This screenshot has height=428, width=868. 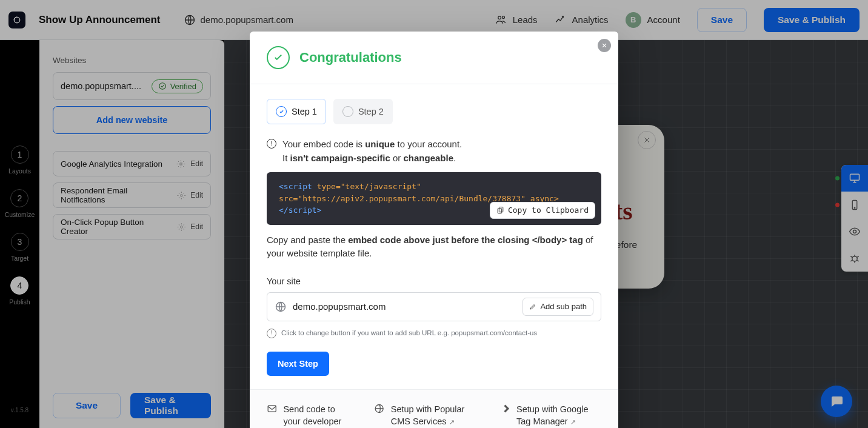 I want to click on next-step-label: Next Step, so click(x=298, y=364).